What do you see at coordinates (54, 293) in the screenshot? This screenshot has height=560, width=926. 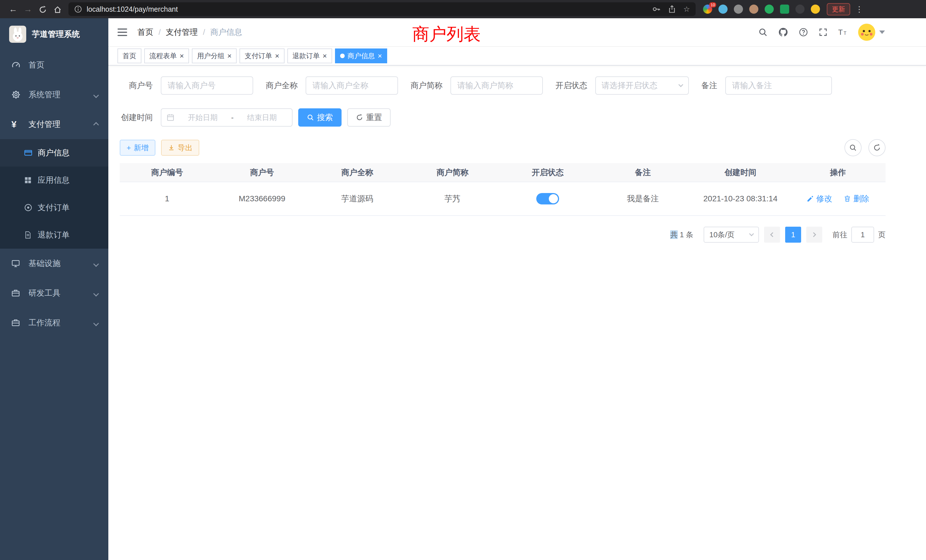 I see `sidebar-item-dev-tools: 研发工具` at bounding box center [54, 293].